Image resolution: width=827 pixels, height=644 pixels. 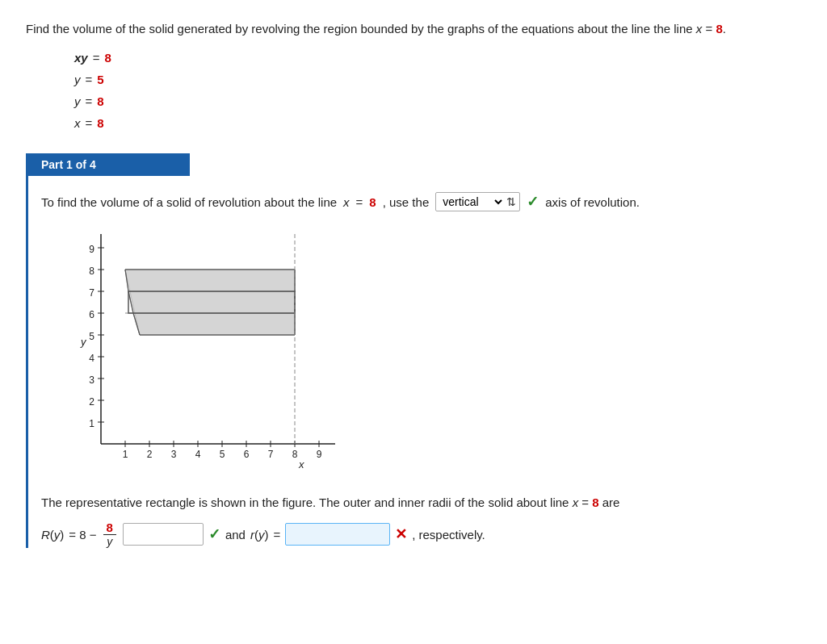 What do you see at coordinates (82, 534) in the screenshot?
I see `eq1-label: = 8 −` at bounding box center [82, 534].